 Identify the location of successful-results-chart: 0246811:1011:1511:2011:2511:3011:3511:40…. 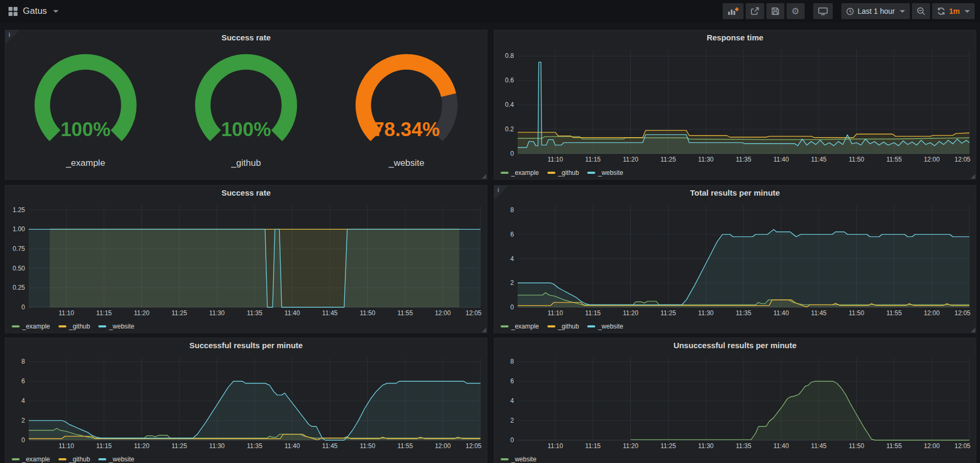
(246, 402).